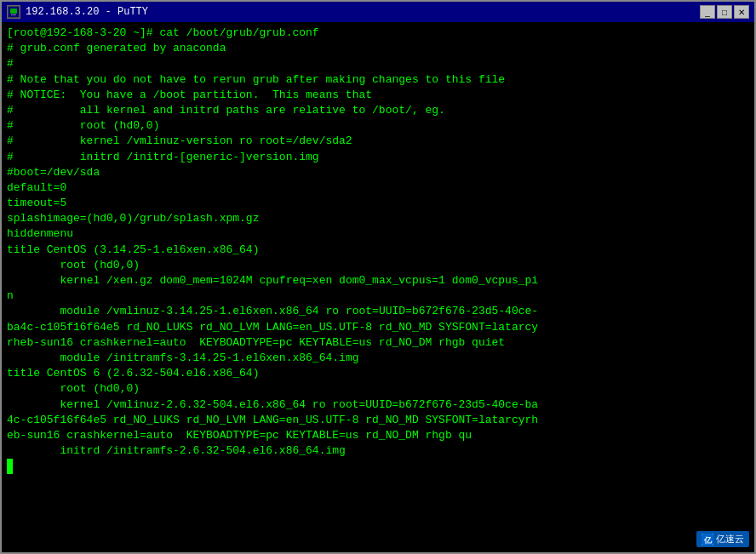 This screenshot has width=756, height=554. Describe the element at coordinates (724, 12) in the screenshot. I see `window-controls: _ □ ✕` at that location.